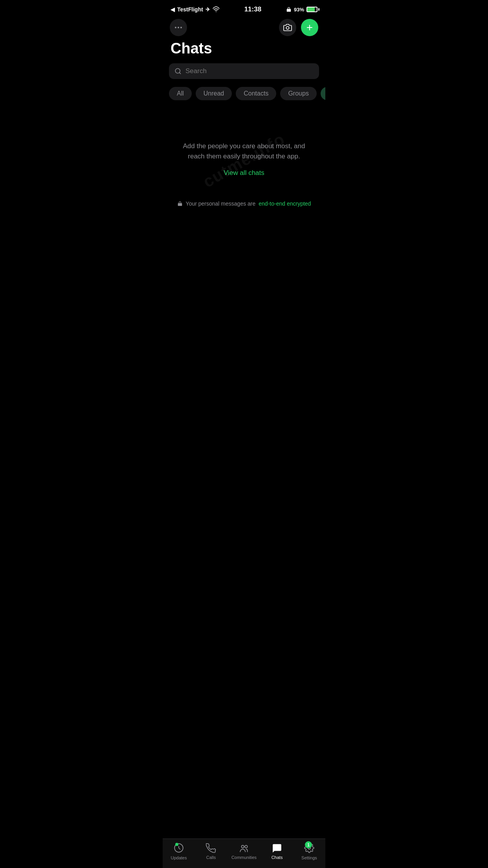 The height and width of the screenshot is (868, 488). What do you see at coordinates (216, 9) in the screenshot?
I see `wifi-icon` at bounding box center [216, 9].